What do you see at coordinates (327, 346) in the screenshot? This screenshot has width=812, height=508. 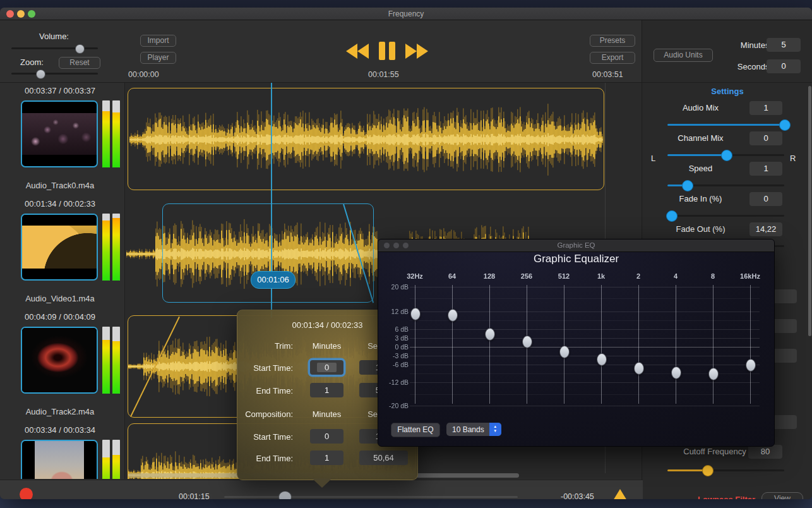 I see `trim-minutes-header: Minutes` at bounding box center [327, 346].